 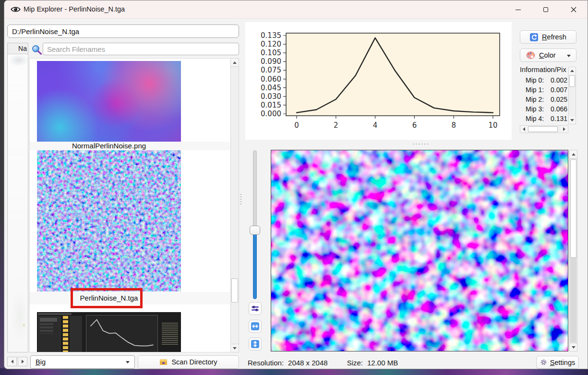 What do you see at coordinates (518, 10) in the screenshot?
I see `minimize-button` at bounding box center [518, 10].